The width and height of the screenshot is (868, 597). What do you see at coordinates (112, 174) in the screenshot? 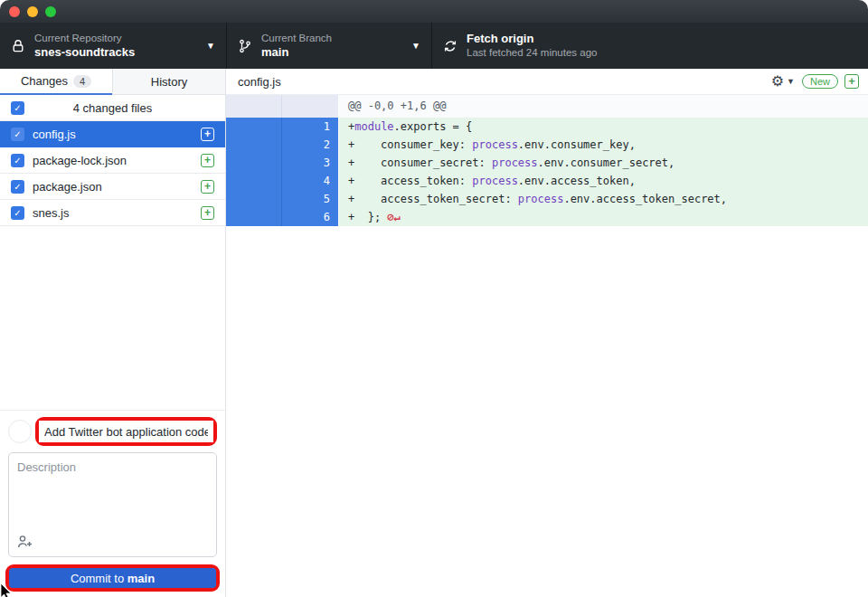
I see `changed-files-list: ✓ config.js + ✓ package-lock.json + ✓ pa…` at bounding box center [112, 174].